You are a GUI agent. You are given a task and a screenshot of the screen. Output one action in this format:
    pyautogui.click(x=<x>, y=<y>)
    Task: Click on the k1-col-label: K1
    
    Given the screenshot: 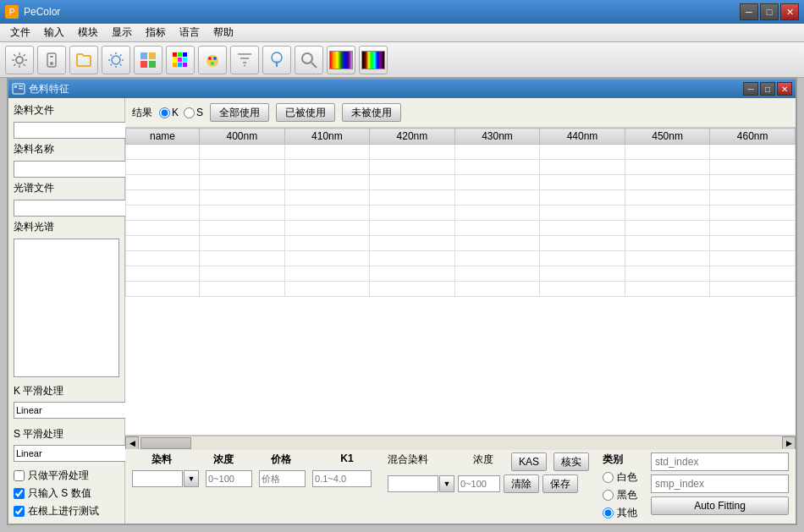 What is the action you would take?
    pyautogui.click(x=347, y=460)
    